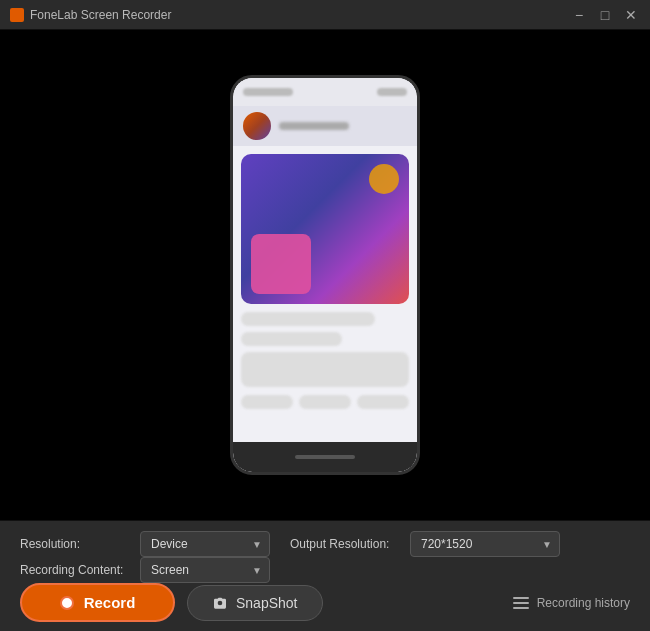  What do you see at coordinates (100, 15) in the screenshot?
I see `app-title: FoneLab Screen Recorder` at bounding box center [100, 15].